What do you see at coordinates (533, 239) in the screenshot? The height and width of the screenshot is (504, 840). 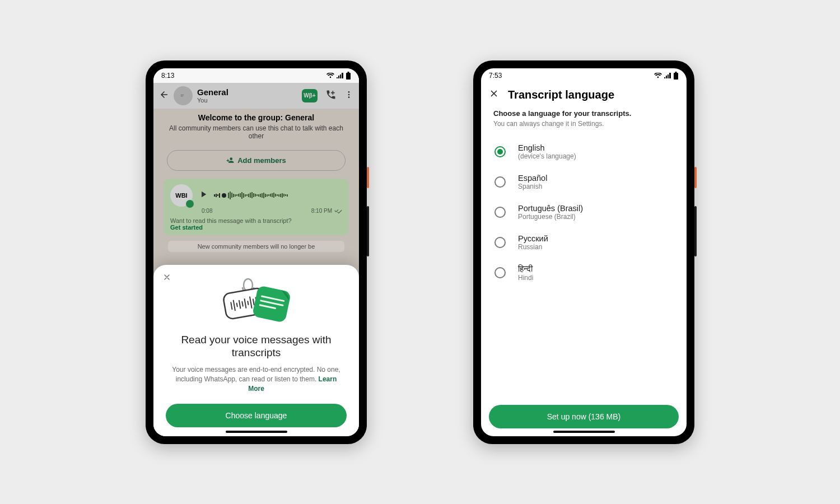 I see `language-name: Русский` at bounding box center [533, 239].